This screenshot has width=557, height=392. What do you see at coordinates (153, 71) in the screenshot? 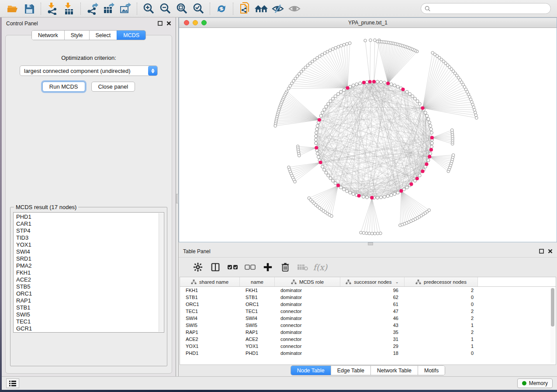
I see `dropdown-stepper-icon` at bounding box center [153, 71].